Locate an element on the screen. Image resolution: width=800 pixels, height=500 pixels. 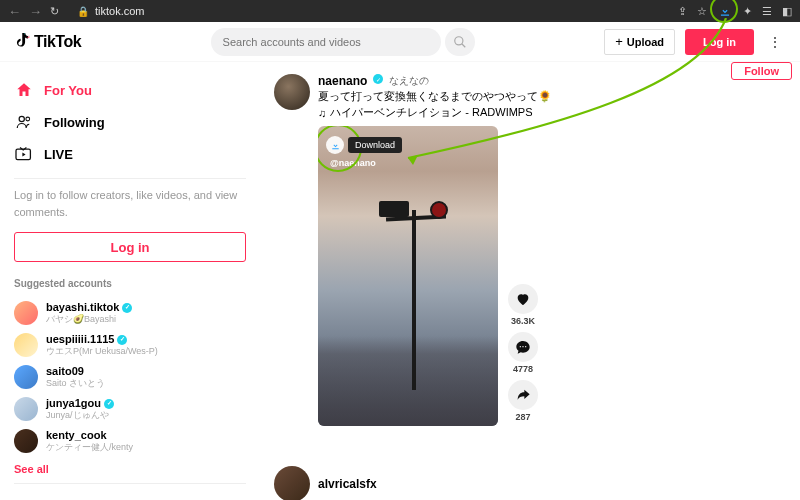
login-button: Log in is located at coordinates (720, 42).